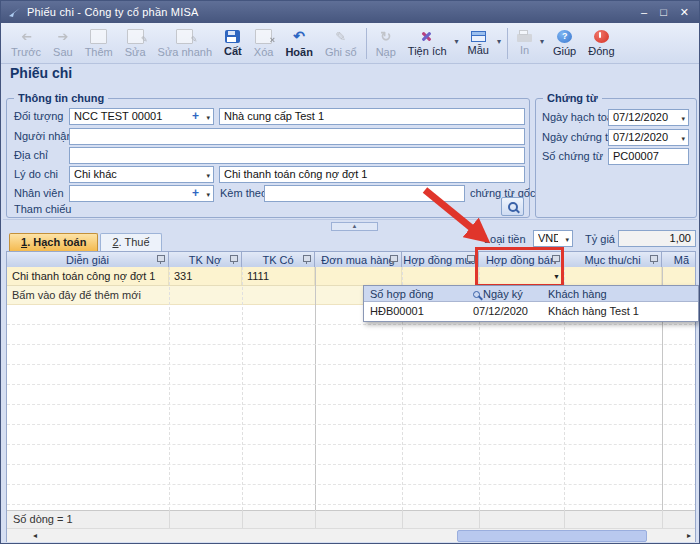 The image size is (700, 544). What do you see at coordinates (299, 44) in the screenshot?
I see `toolbar-button-hoãn: Hoãn` at bounding box center [299, 44].